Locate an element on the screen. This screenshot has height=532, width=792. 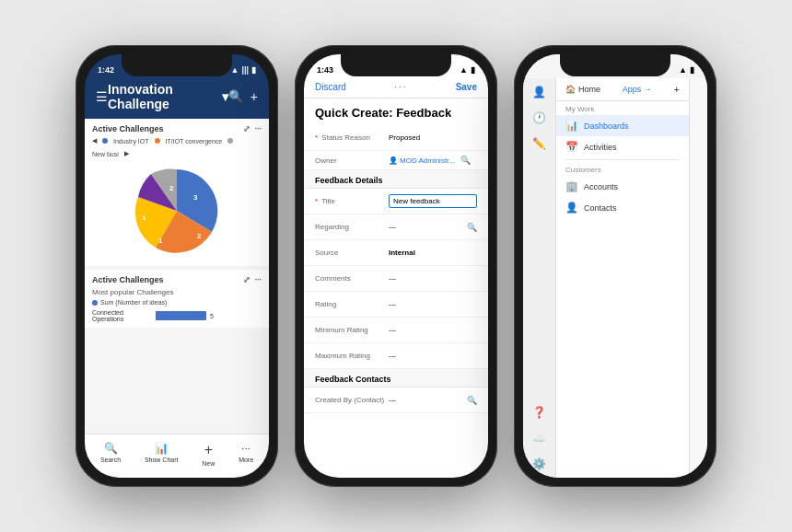
label-min-rating: Minimum Rating is located at coordinates (352, 330).